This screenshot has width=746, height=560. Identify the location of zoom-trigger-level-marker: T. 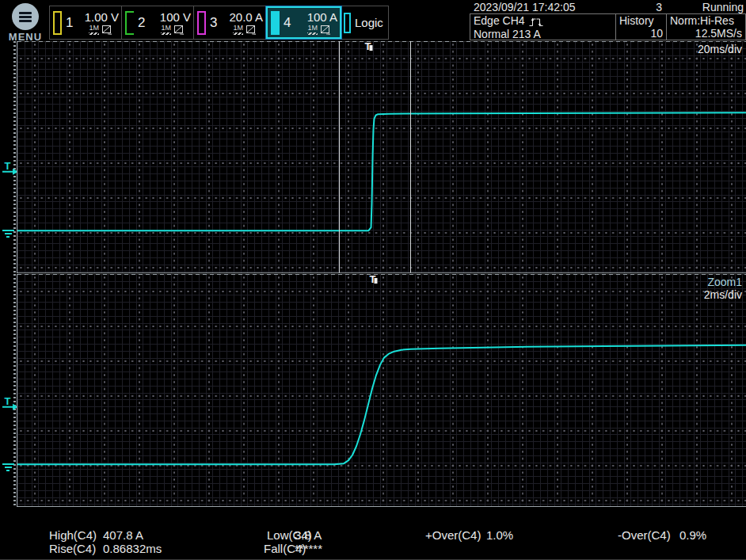
(8, 402).